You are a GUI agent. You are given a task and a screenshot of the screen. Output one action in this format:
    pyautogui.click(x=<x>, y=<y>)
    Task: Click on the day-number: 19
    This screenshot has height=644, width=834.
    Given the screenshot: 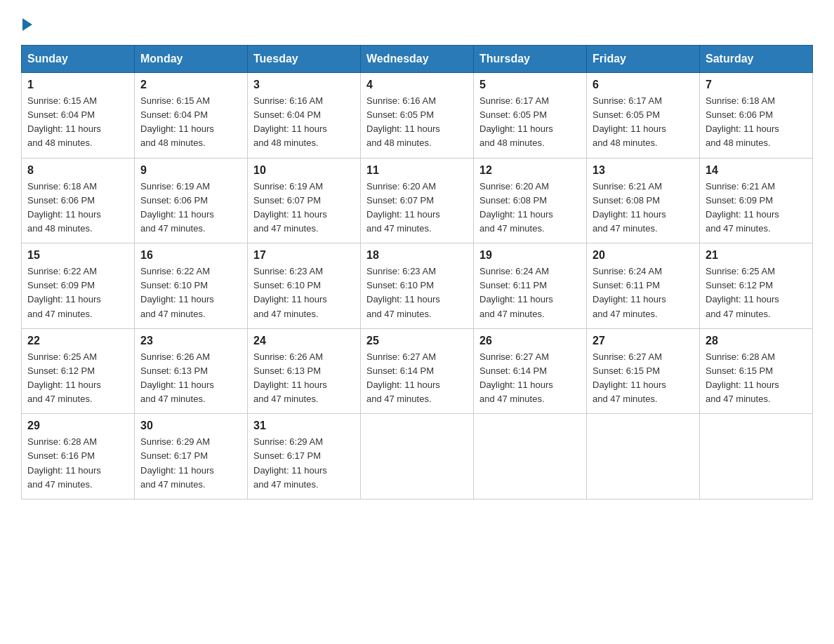 What is the action you would take?
    pyautogui.click(x=530, y=255)
    